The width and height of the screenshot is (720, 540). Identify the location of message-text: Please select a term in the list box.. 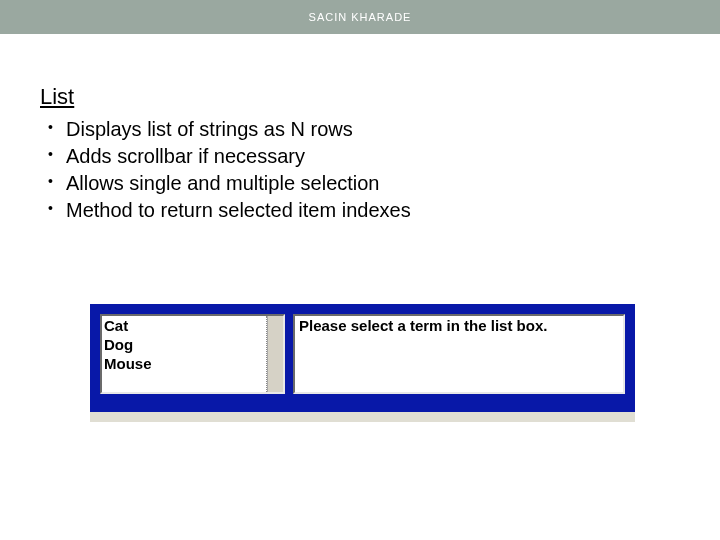
(423, 326).